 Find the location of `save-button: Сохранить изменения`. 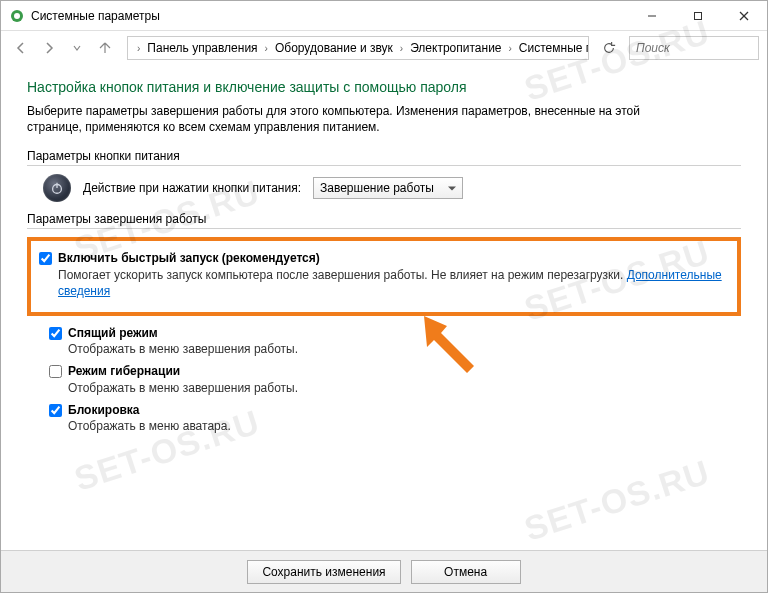

save-button: Сохранить изменения is located at coordinates (324, 572).